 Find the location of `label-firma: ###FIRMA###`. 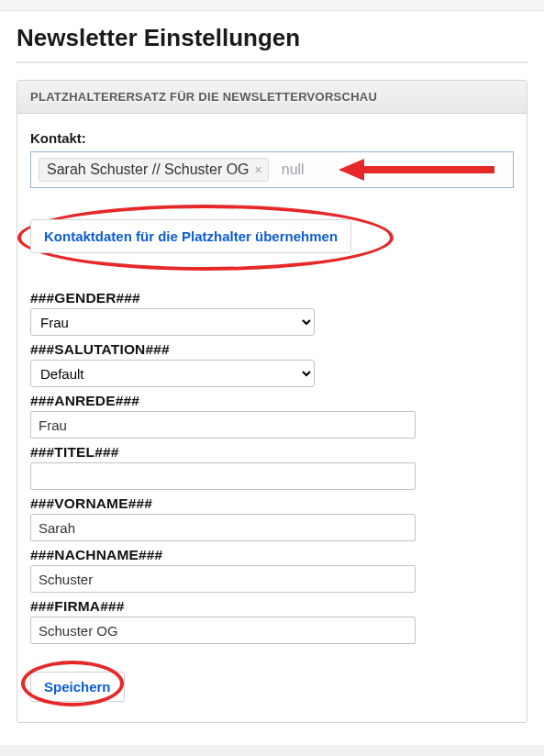

label-firma: ###FIRMA### is located at coordinates (272, 606).